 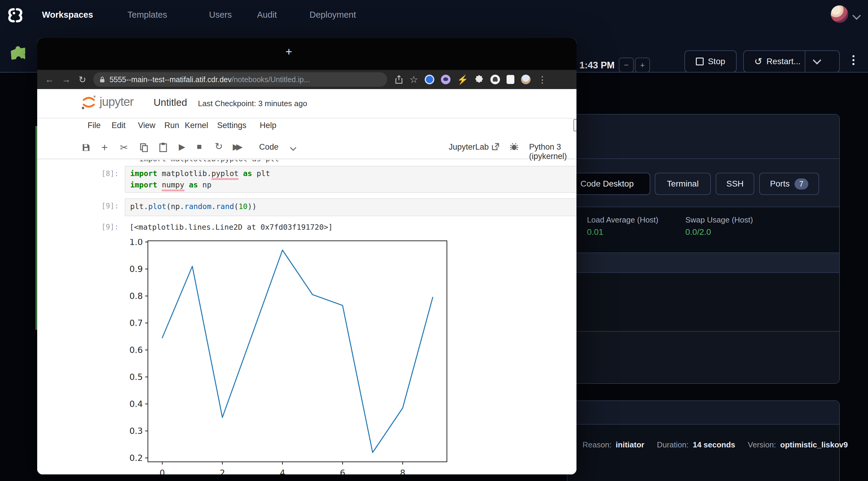 I want to click on svg-text: 0.9, so click(x=136, y=269).